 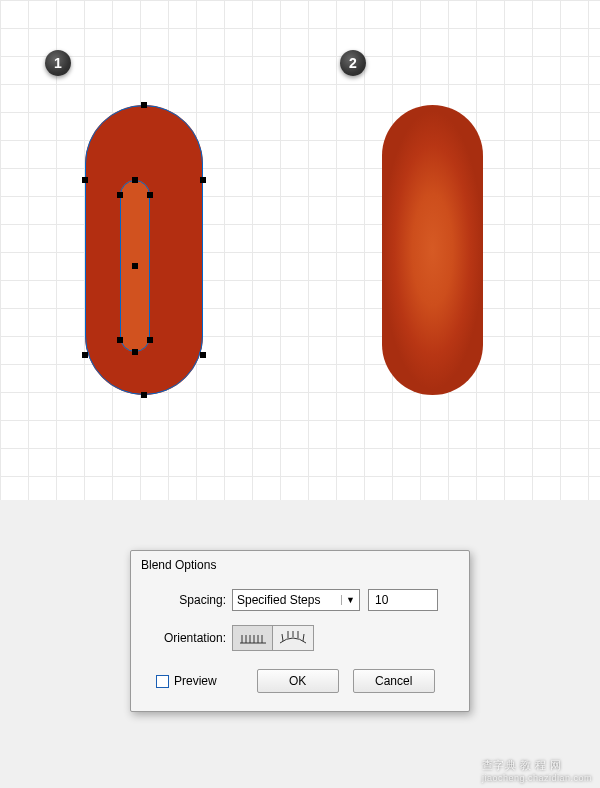 What do you see at coordinates (394, 681) in the screenshot?
I see `cancel-button-label: Cancel` at bounding box center [394, 681].